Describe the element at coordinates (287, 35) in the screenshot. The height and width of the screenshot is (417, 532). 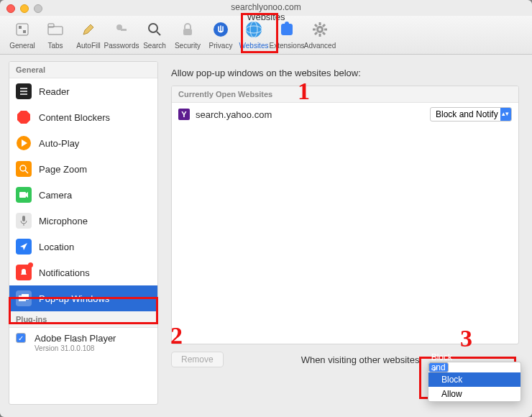
I see `toolbar-extensions: Extensions` at that location.